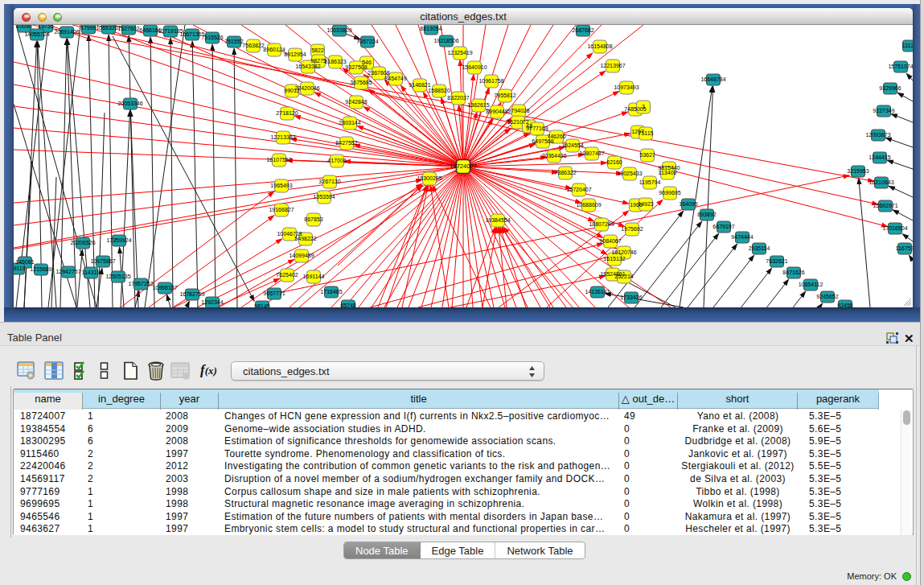 The image size is (924, 585). I want to click on svg-text: 15751074, so click(901, 66).